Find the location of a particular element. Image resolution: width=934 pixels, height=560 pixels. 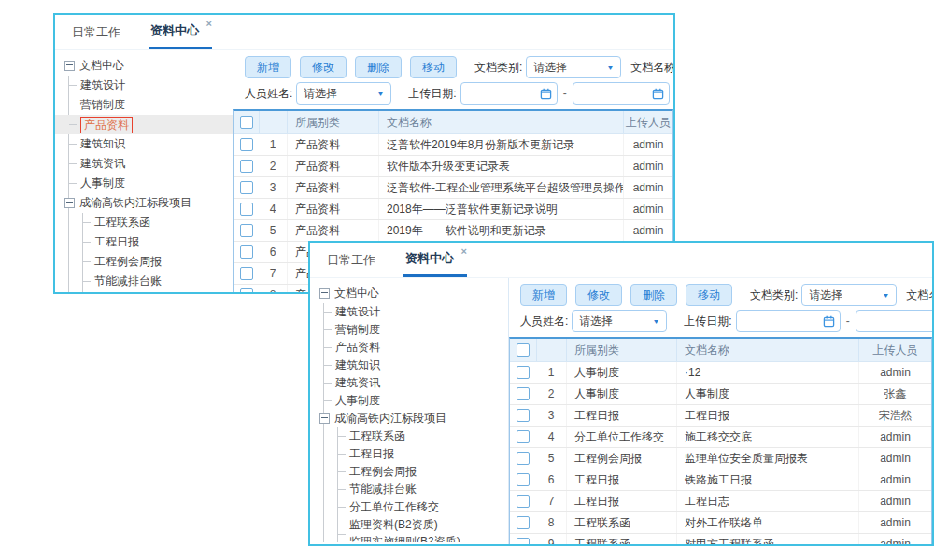

document-tree-sidebar: 文档中心 建筑设计 营销制度 产品资料 建筑知识 is located at coordinates (409, 411).